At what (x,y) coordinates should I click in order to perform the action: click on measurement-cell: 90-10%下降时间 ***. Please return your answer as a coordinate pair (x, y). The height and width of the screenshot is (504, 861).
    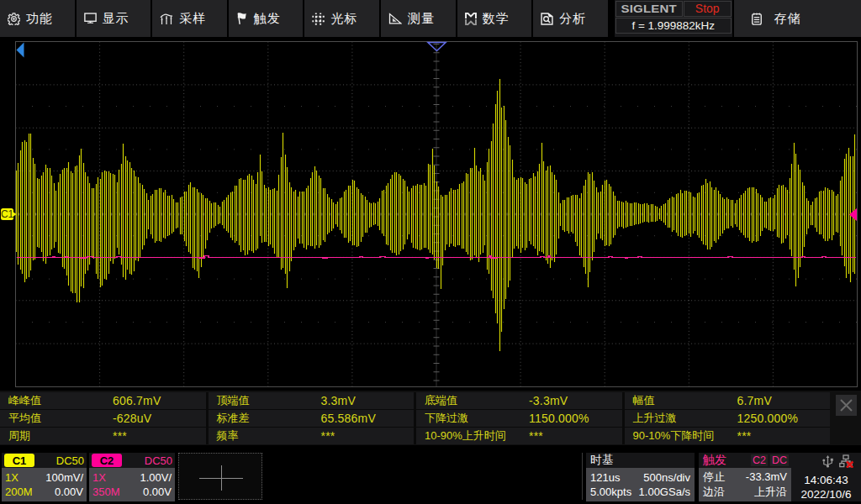
    Looking at the image, I should click on (728, 436).